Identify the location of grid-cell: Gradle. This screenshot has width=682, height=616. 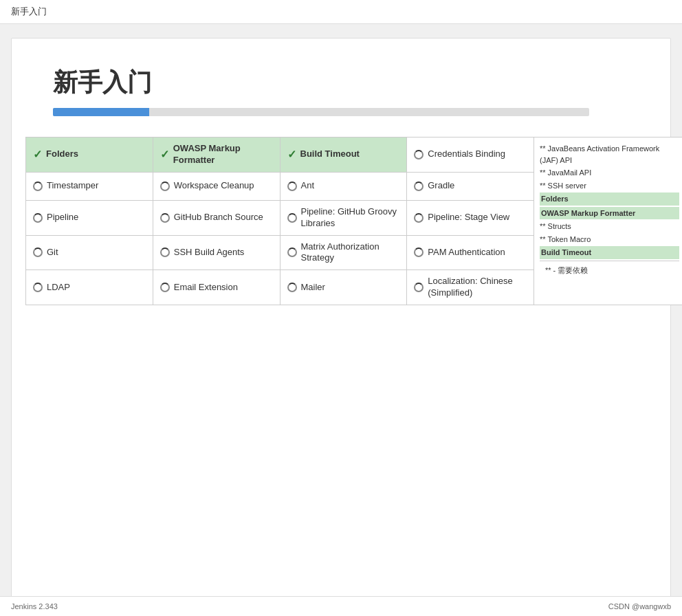
(470, 186).